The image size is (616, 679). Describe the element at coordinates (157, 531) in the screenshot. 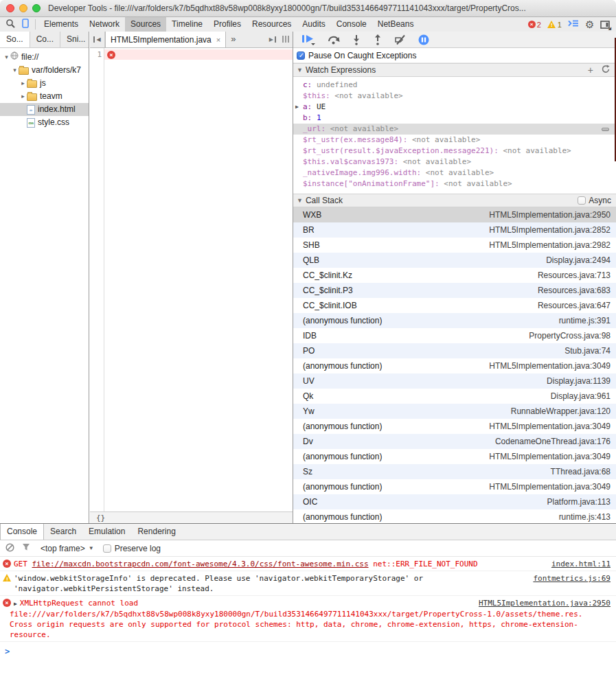

I see `drawer-tab-rendering: Rendering` at that location.